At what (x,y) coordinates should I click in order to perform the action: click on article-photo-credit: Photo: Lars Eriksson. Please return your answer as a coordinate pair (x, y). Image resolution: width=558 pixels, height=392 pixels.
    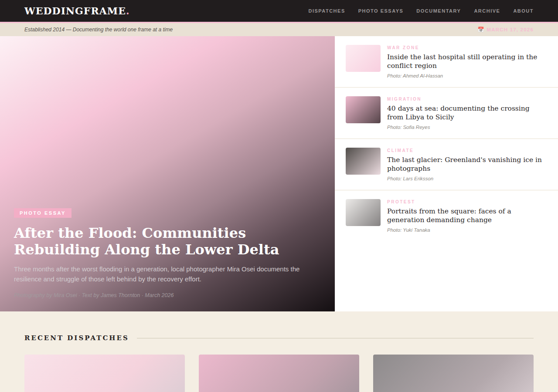
    Looking at the image, I should click on (467, 179).